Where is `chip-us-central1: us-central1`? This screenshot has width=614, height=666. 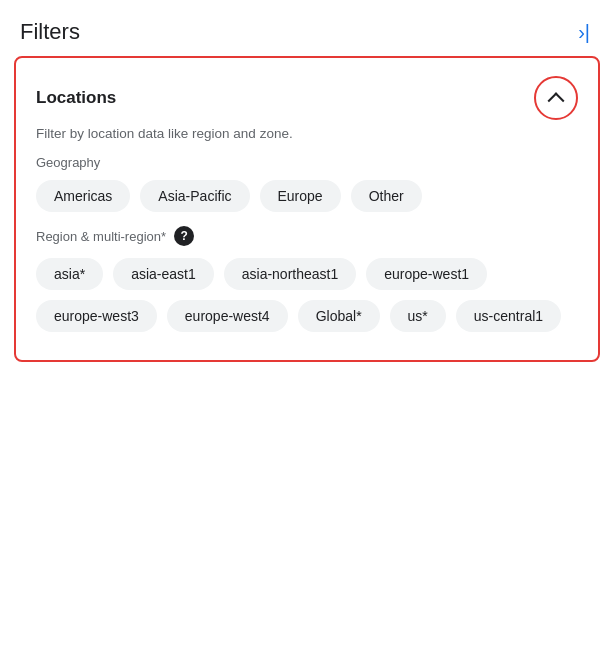 chip-us-central1: us-central1 is located at coordinates (508, 316).